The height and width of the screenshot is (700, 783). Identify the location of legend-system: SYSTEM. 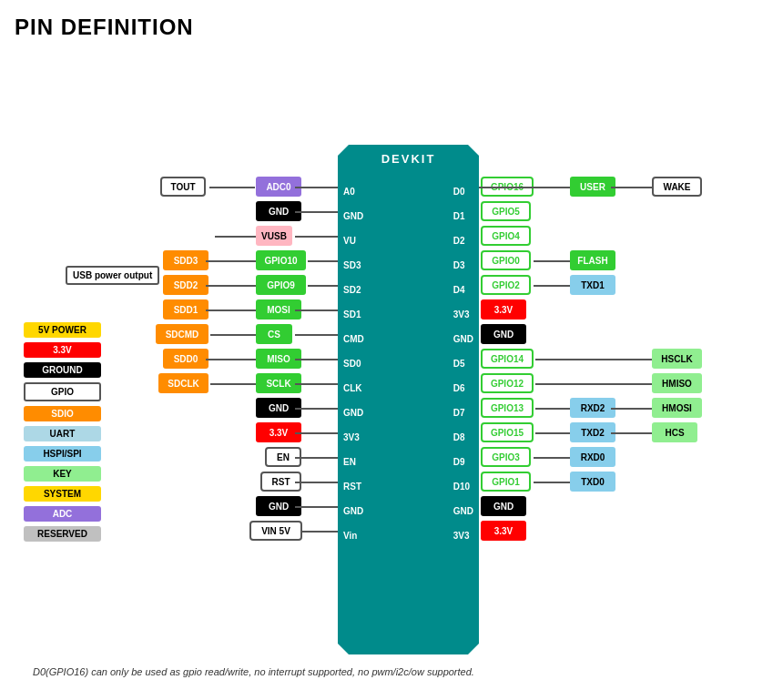
(62, 493).